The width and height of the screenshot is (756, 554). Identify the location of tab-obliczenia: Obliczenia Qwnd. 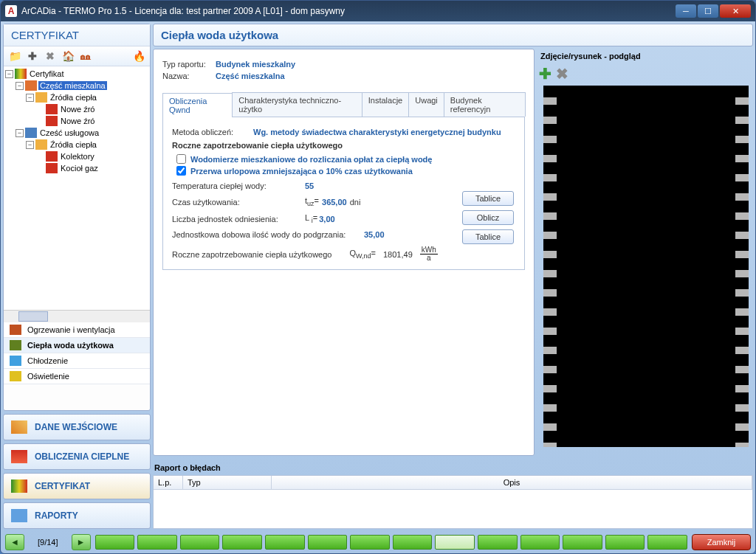
(198, 105).